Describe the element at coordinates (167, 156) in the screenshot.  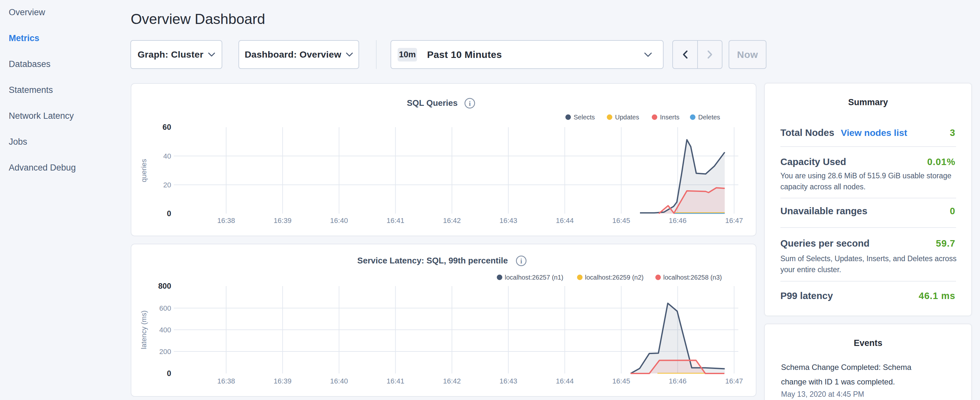
I see `svg-text: 40` at that location.